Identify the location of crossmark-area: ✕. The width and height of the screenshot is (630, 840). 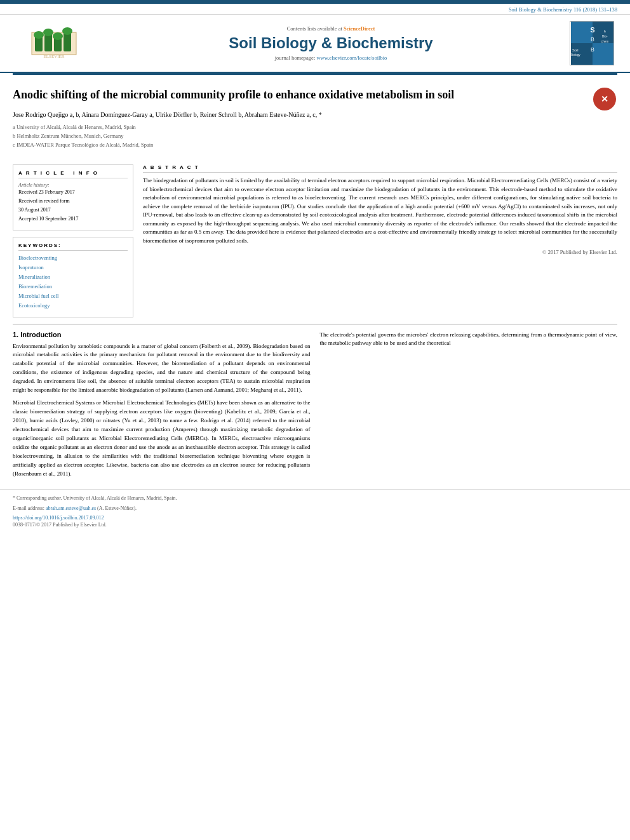
(605, 99).